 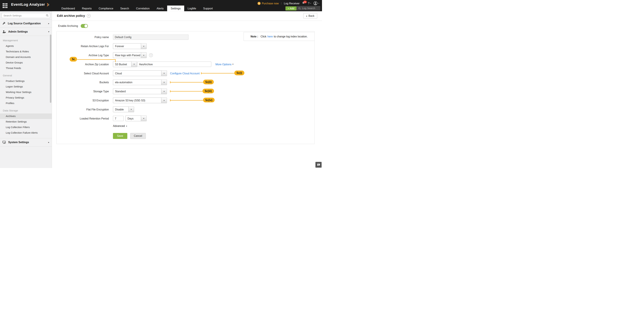 What do you see at coordinates (125, 64) in the screenshot?
I see `zip-location-type-select: S3 Bucket ▾` at bounding box center [125, 64].